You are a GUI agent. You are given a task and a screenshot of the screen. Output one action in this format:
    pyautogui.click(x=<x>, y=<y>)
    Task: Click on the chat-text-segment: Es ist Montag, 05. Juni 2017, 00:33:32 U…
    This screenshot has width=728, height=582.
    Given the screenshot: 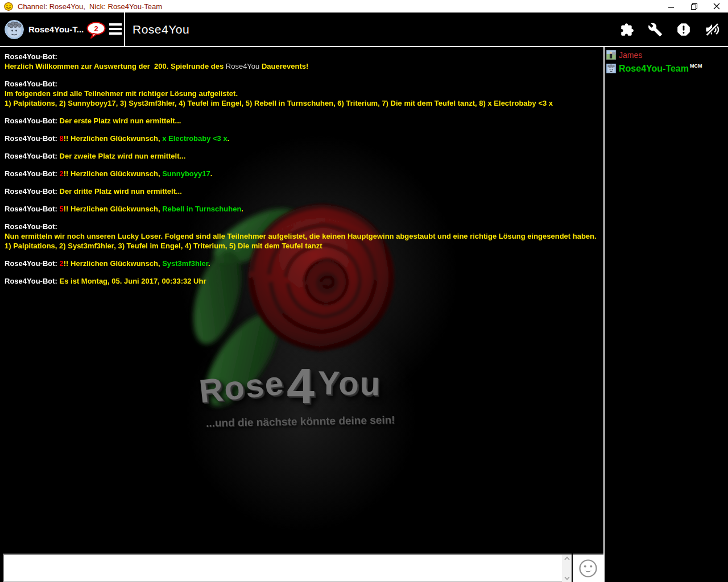 What is the action you would take?
    pyautogui.click(x=133, y=281)
    